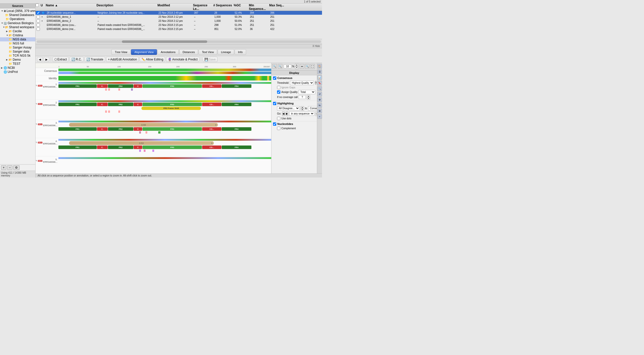 This screenshot has height=355, width=644. I want to click on tab-alignment-view: Alignment View, so click(144, 52).